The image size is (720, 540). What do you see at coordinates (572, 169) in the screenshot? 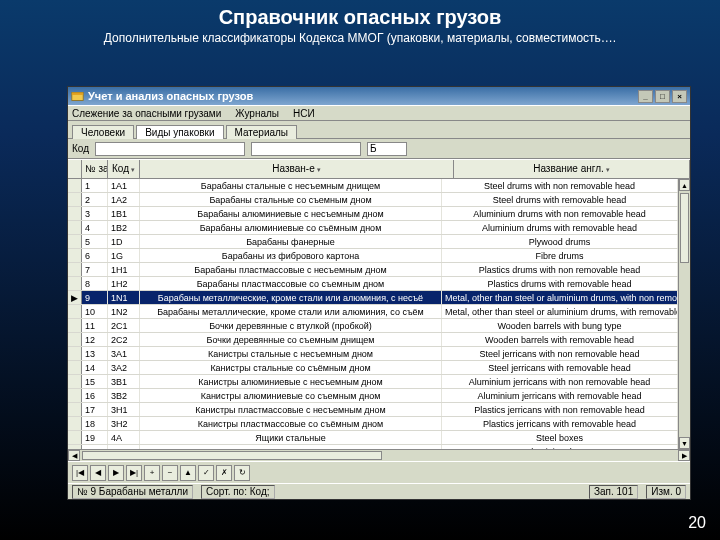
I see `header-eng: Название англ.` at bounding box center [572, 169].